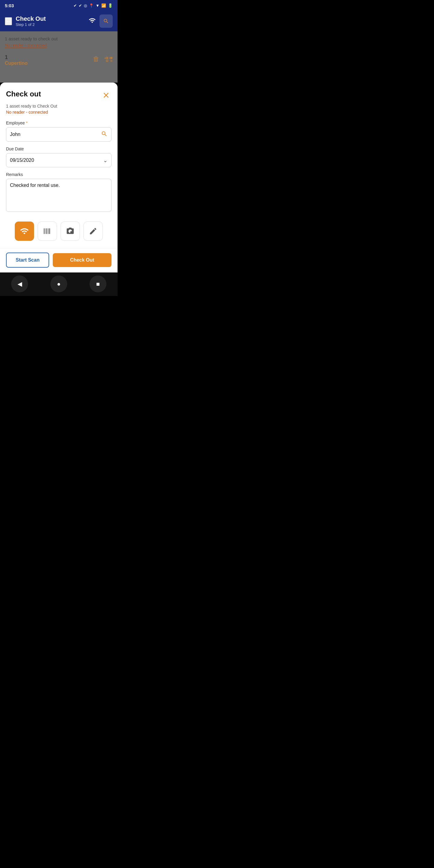 The height and width of the screenshot is (868, 434). What do you see at coordinates (104, 5) in the screenshot?
I see `signal-bars-icon: 📶` at bounding box center [104, 5].